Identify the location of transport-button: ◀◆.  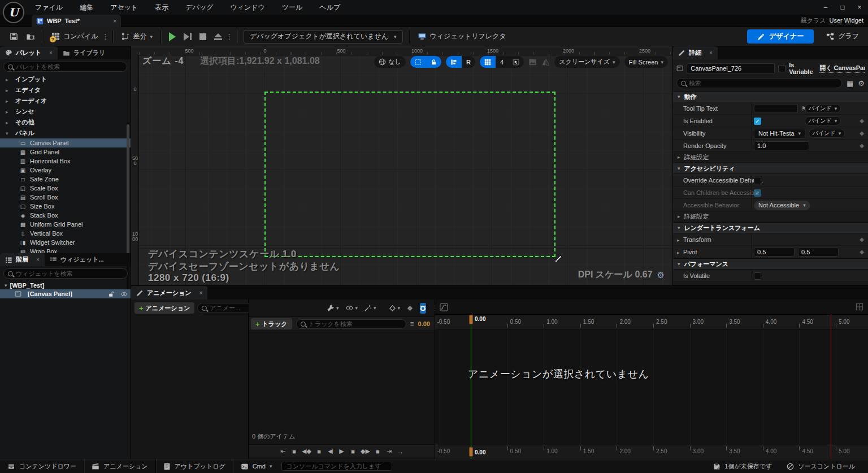
(306, 451).